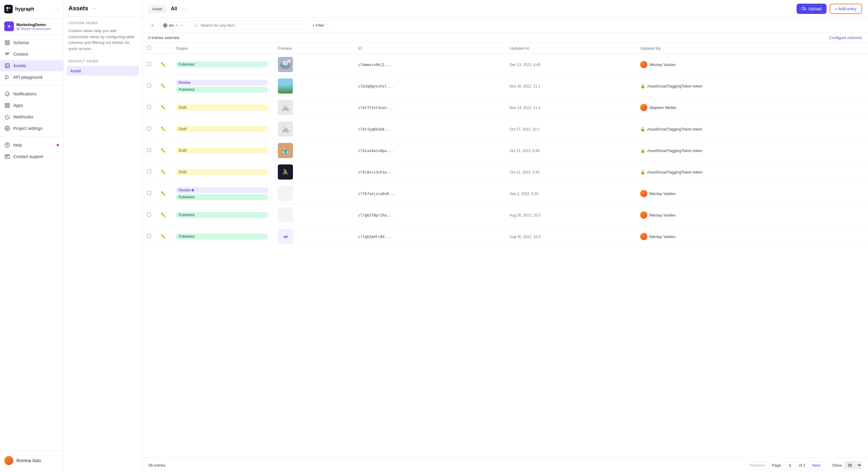 The height and width of the screenshot is (473, 868). I want to click on preview-image: 🚲, so click(285, 107).